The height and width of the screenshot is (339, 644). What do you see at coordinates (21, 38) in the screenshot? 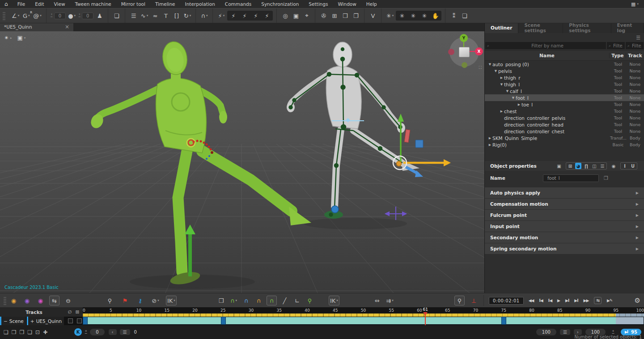
I see `viewport-camera-button: ▣▾` at bounding box center [21, 38].